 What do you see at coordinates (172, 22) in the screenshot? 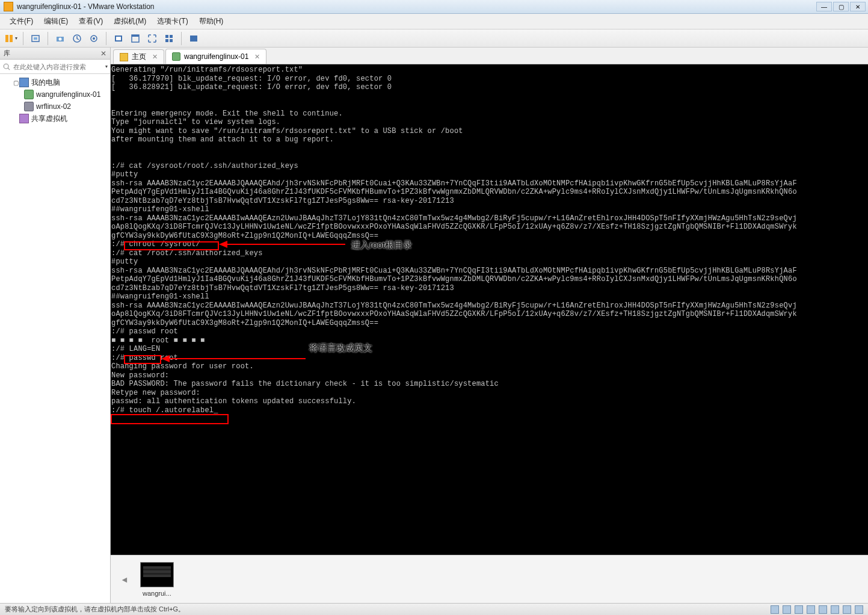
I see `menu-tabs: 选项卡(T)` at bounding box center [172, 22].